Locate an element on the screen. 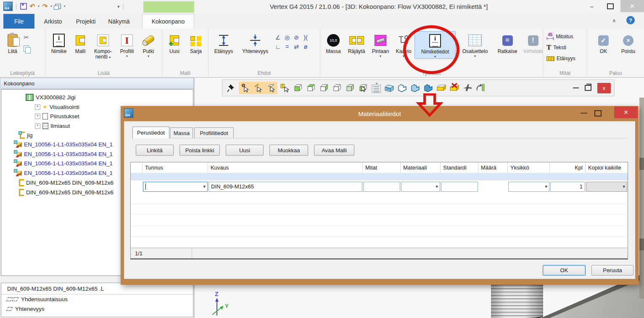 This screenshot has height=318, width=644. solid-mode-wireframe-icon is located at coordinates (402, 88).